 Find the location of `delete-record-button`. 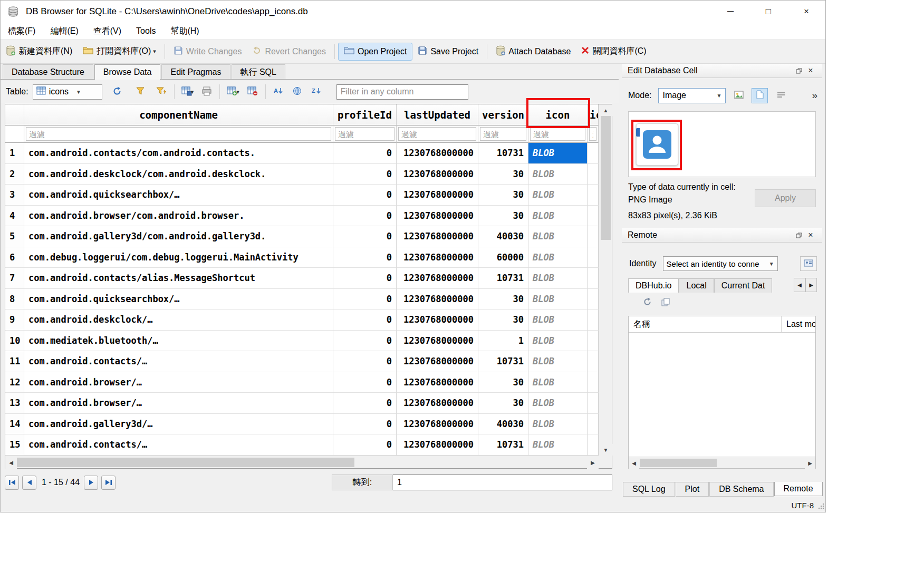

delete-record-button is located at coordinates (253, 92).